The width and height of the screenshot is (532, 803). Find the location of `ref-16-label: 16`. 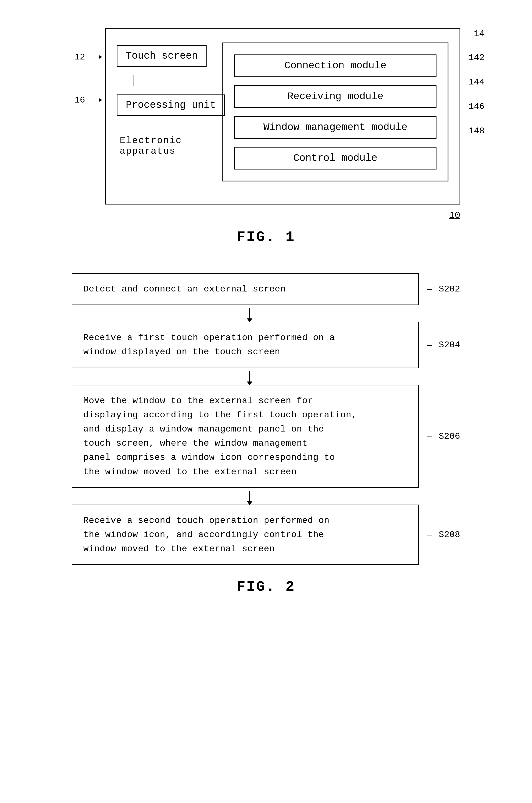

ref-16-label: 16 is located at coordinates (79, 100).